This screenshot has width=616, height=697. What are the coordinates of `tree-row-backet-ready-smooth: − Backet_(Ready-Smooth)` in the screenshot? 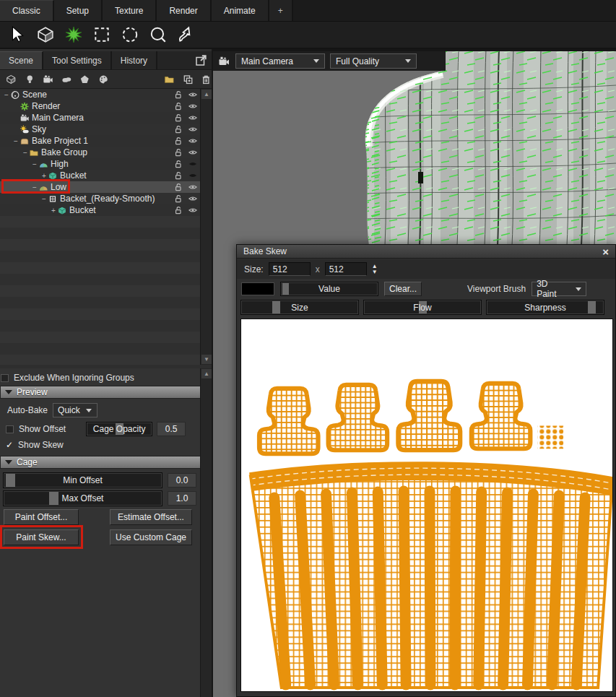 It's located at (100, 199).